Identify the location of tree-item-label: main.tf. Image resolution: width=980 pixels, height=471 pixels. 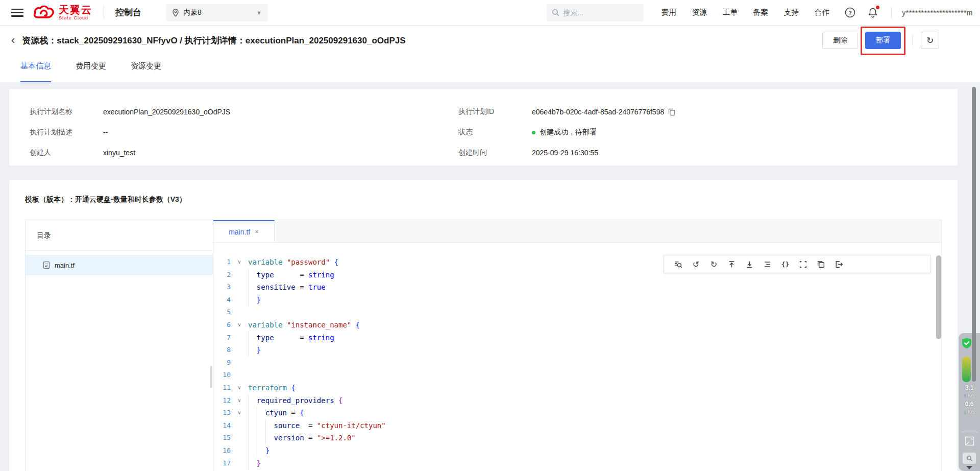
(64, 266).